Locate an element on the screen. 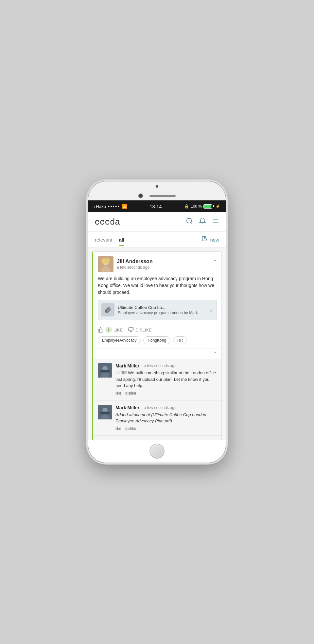 This screenshot has width=314, height=644. attachment-chevron-icon: ⌄ is located at coordinates (211, 310).